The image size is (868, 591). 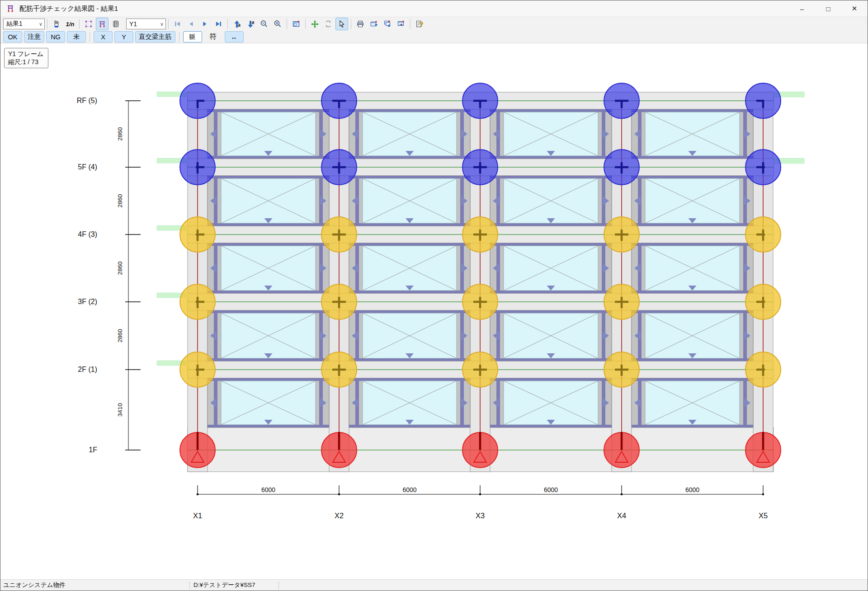 I want to click on filter-button-0-3: 未, so click(x=76, y=37).